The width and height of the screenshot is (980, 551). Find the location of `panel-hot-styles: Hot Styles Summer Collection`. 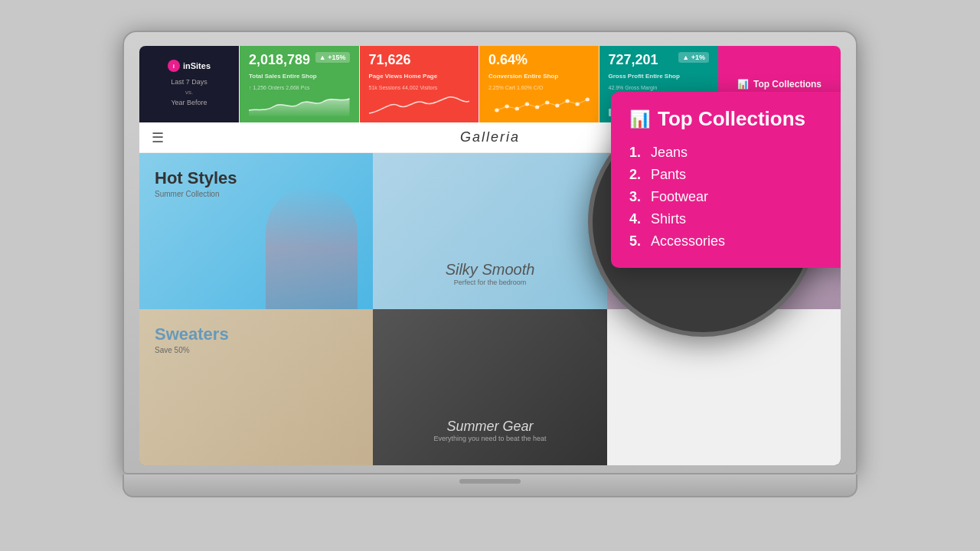

panel-hot-styles: Hot Styles Summer Collection is located at coordinates (256, 231).